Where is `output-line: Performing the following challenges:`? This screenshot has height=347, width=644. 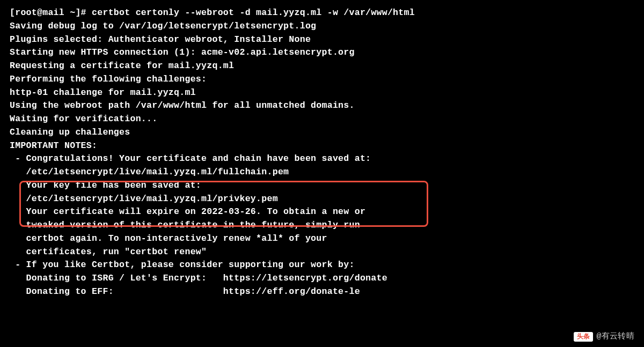 output-line: Performing the following challenges: is located at coordinates (322, 79).